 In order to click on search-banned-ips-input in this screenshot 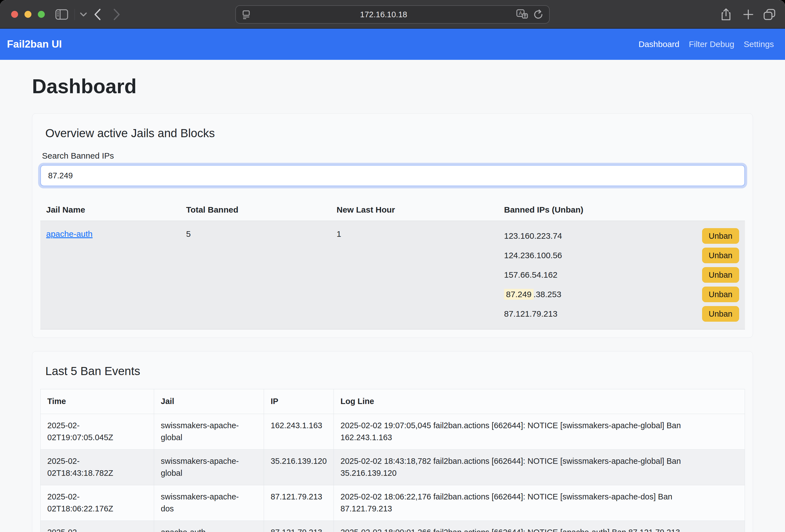, I will do `click(392, 176)`.